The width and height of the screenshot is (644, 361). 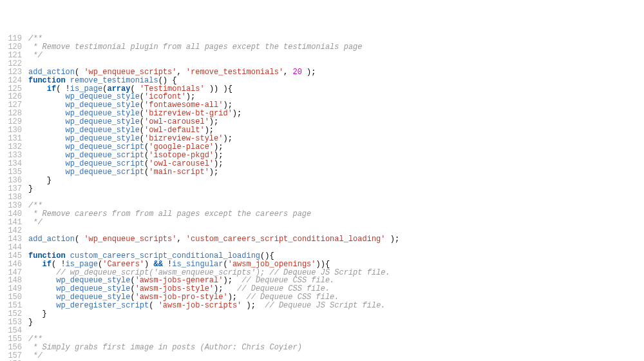 I want to click on token: remove_testimonials, so click(x=115, y=81).